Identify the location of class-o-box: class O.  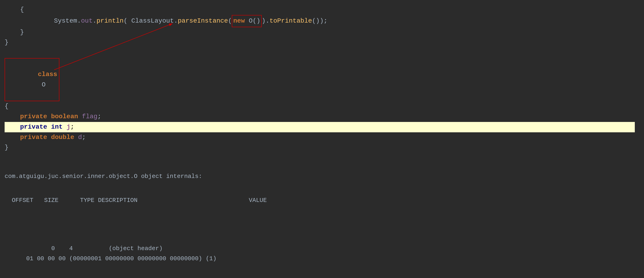
(32, 80).